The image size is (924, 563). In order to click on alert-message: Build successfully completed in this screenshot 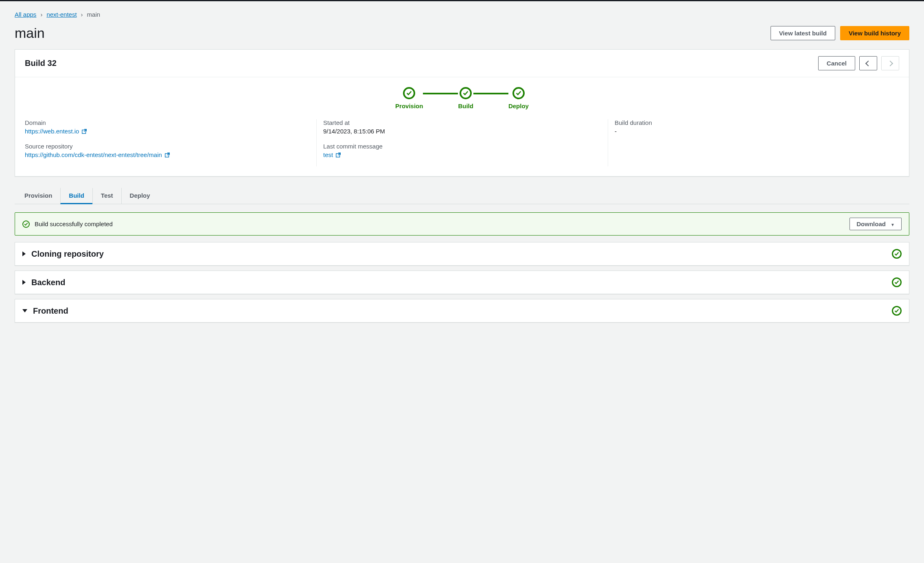, I will do `click(74, 224)`.